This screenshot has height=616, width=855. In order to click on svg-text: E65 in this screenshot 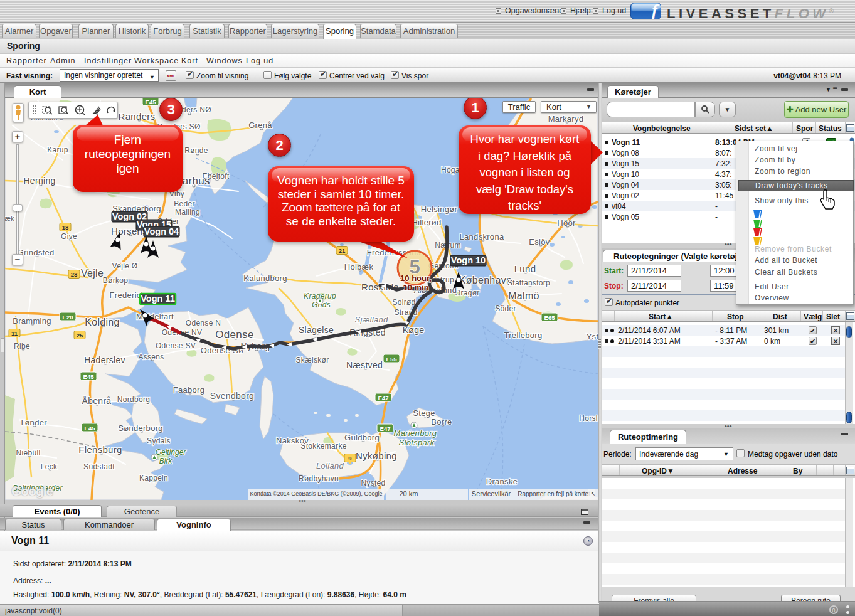, I will do `click(550, 317)`.